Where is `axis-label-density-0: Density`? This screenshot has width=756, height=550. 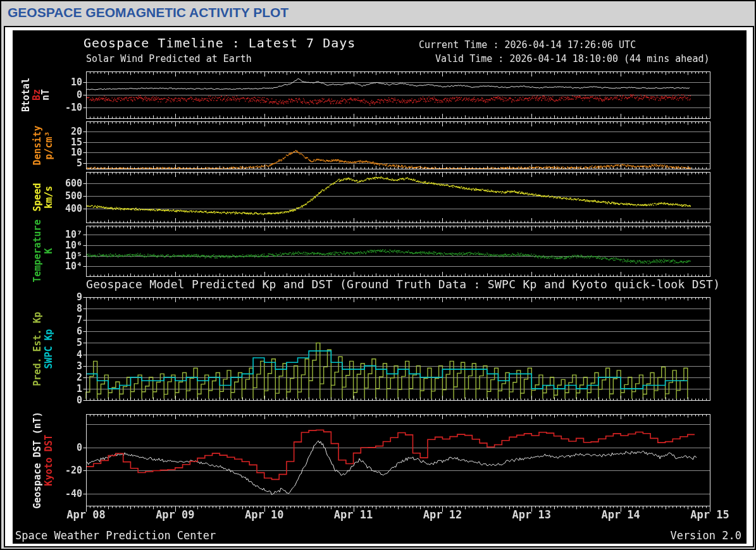
axis-label-density-0: Density is located at coordinates (37, 145).